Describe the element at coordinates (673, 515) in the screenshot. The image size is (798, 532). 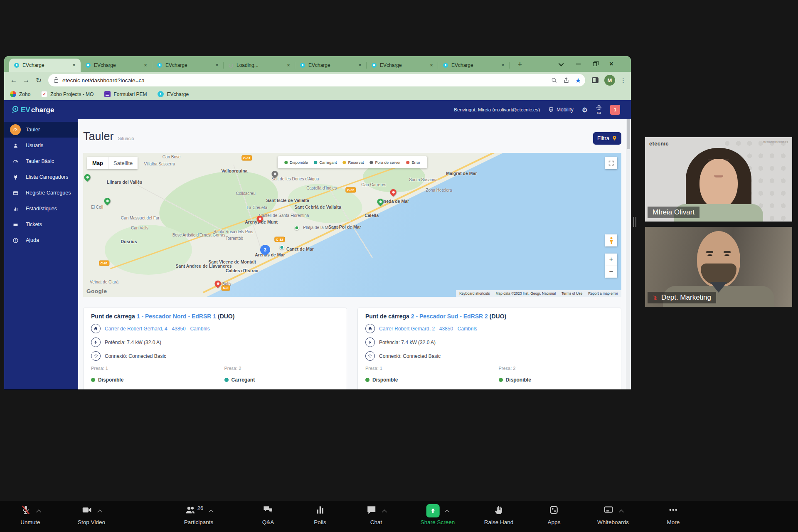
I see `zoom-toolbar-more: More` at that location.